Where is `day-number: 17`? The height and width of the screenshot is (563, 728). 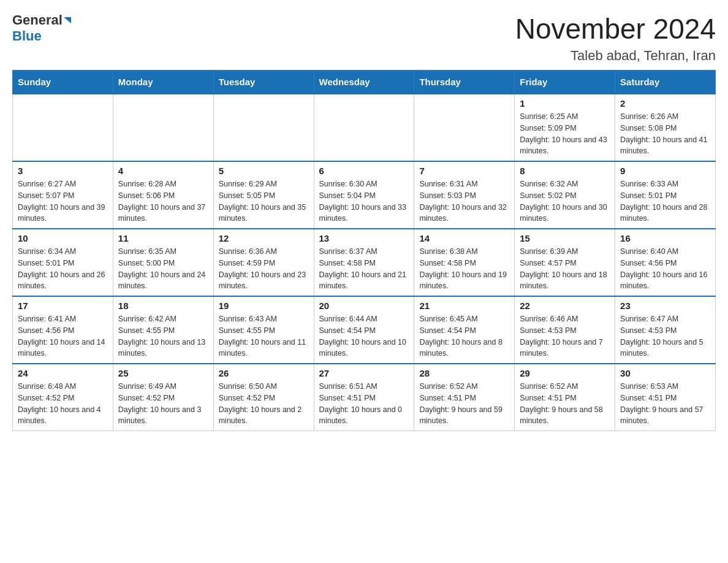
day-number: 17 is located at coordinates (63, 305).